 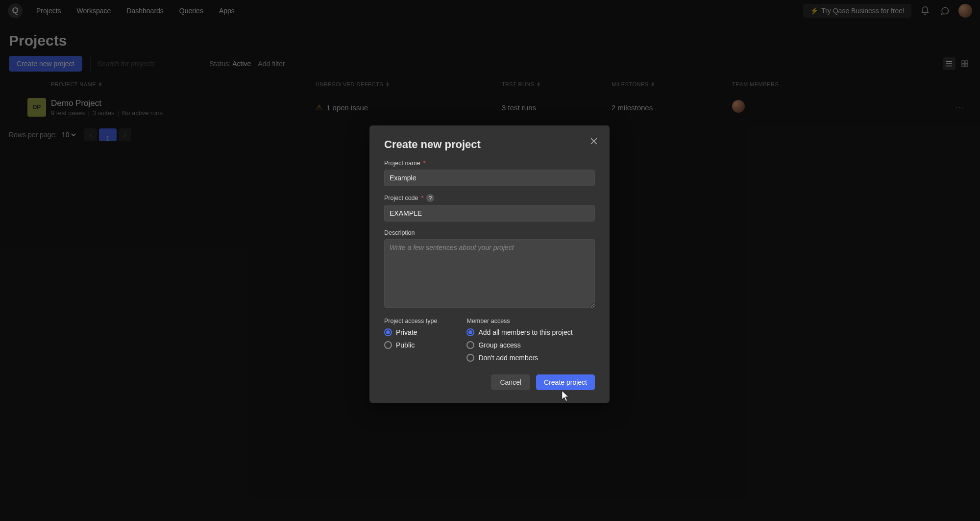 I want to click on field-description: Description, so click(x=490, y=270).